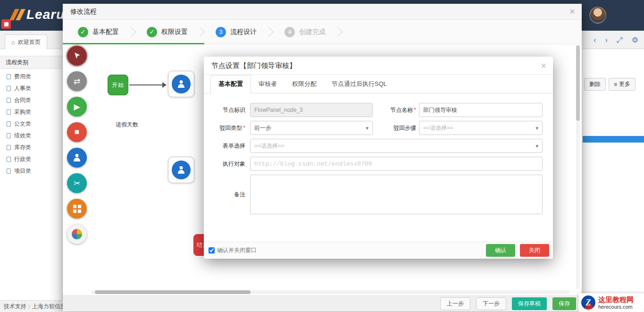 The width and height of the screenshot is (644, 312). I want to click on horizontal-scrollbar-thumb, so click(173, 292).